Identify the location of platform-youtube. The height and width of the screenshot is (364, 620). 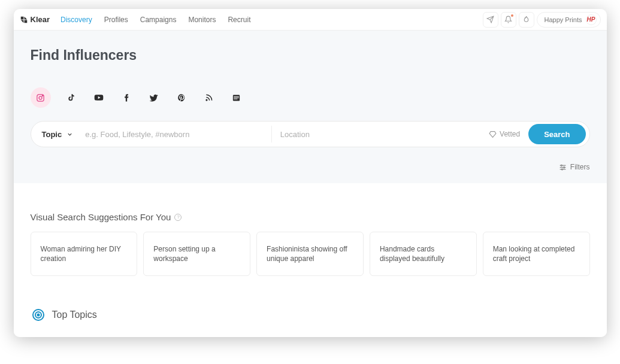
(99, 98).